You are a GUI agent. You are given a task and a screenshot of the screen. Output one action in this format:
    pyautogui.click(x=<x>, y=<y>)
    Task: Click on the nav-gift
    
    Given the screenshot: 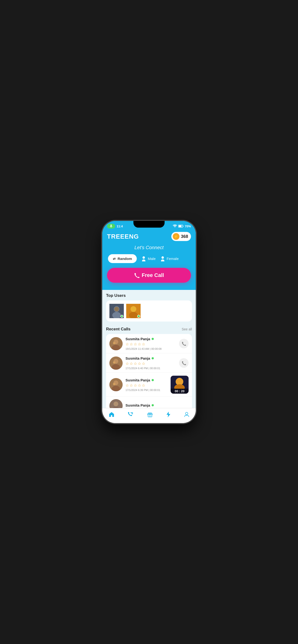 What is the action you would take?
    pyautogui.click(x=150, y=414)
    